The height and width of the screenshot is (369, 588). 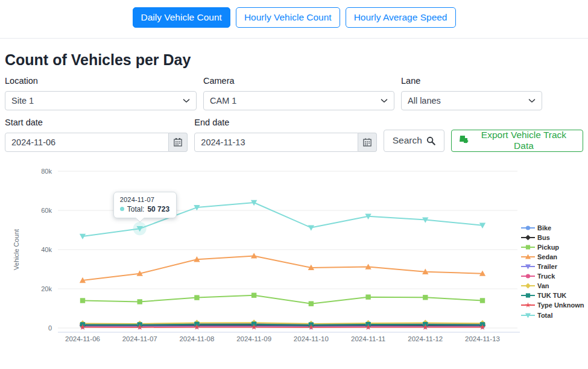 I want to click on svg-text: 80k, so click(x=46, y=171).